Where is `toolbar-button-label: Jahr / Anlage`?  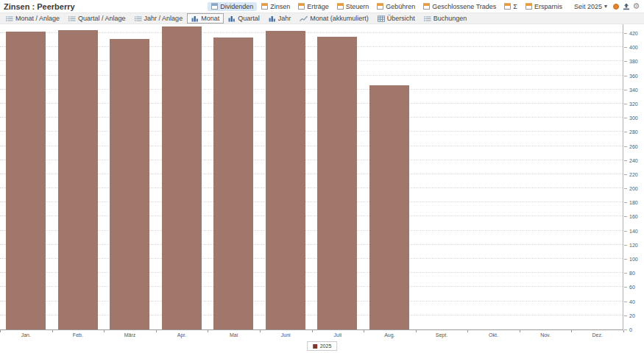 toolbar-button-label: Jahr / Anlage is located at coordinates (163, 18).